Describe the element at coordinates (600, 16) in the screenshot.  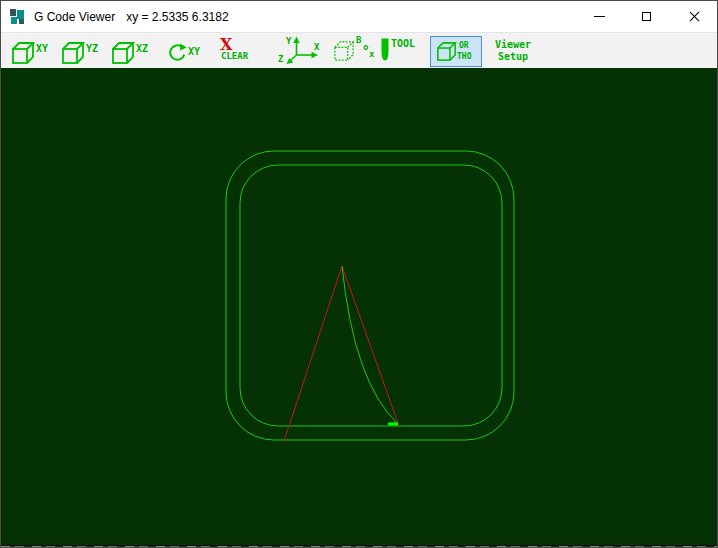
I see `minimize-button` at that location.